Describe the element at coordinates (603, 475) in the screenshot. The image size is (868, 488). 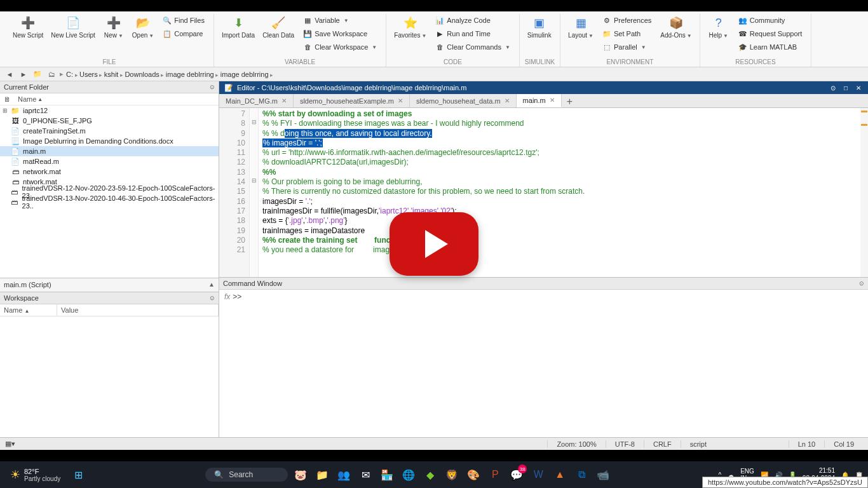
I see `taskbar-app-15: 📹` at that location.